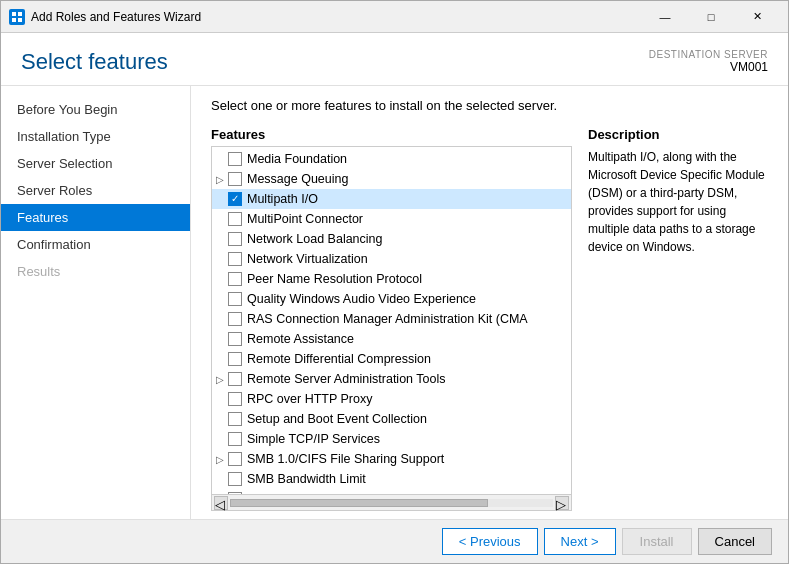  I want to click on destination-server-info: DESTINATION SERVER VM001, so click(708, 62).